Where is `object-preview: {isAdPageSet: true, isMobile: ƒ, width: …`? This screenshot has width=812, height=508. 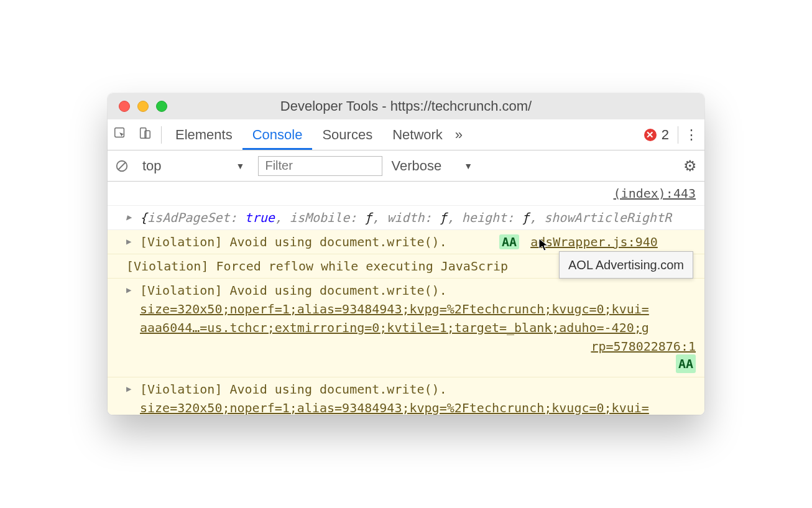 object-preview: {isAdPageSet: true, isMobile: ƒ, width: … is located at coordinates (405, 218).